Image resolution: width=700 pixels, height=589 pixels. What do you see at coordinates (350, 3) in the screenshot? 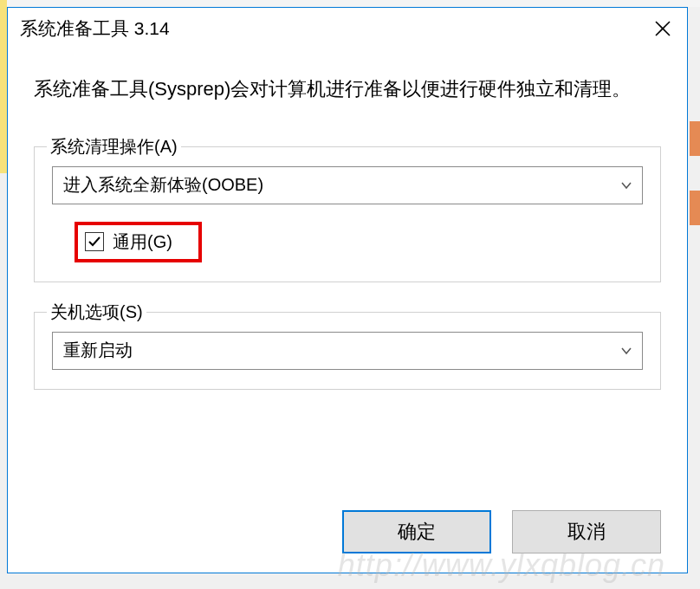
I see `background-strip-top` at bounding box center [350, 3].